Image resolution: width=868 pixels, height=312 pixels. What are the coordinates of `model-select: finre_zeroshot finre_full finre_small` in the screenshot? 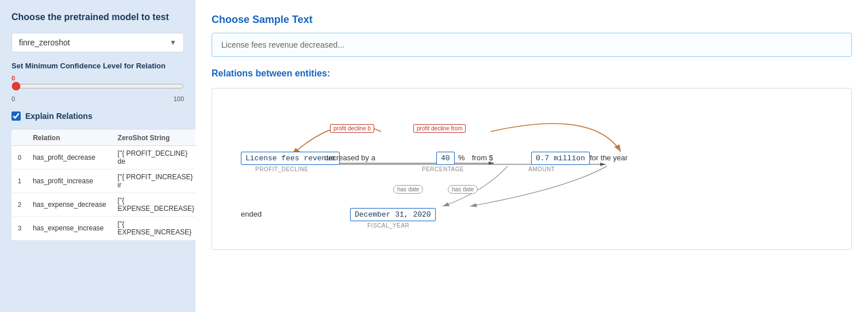 It's located at (94, 43).